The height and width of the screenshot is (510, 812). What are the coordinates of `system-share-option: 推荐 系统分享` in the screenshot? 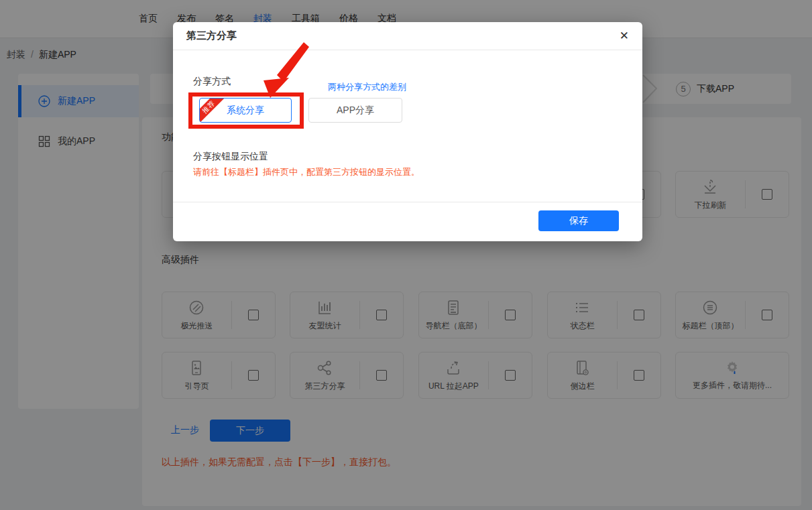 It's located at (245, 110).